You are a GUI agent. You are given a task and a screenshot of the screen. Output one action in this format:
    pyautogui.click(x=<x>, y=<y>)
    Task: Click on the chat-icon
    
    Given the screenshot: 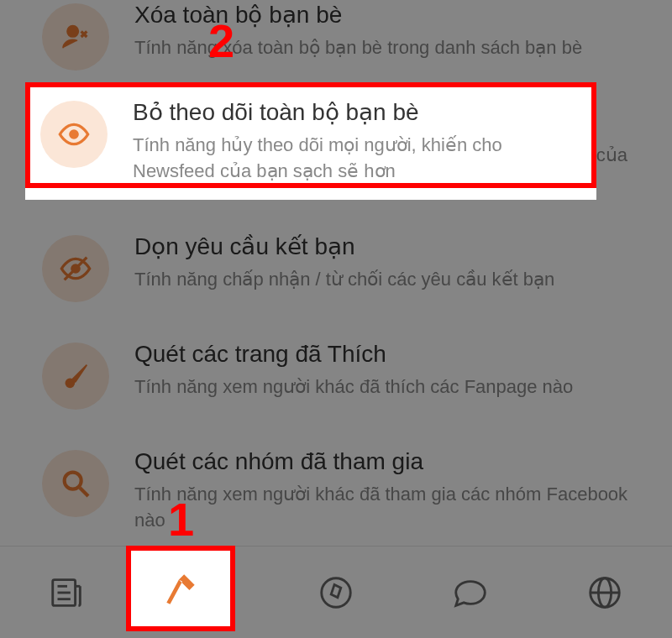 What is the action you would take?
    pyautogui.click(x=470, y=593)
    